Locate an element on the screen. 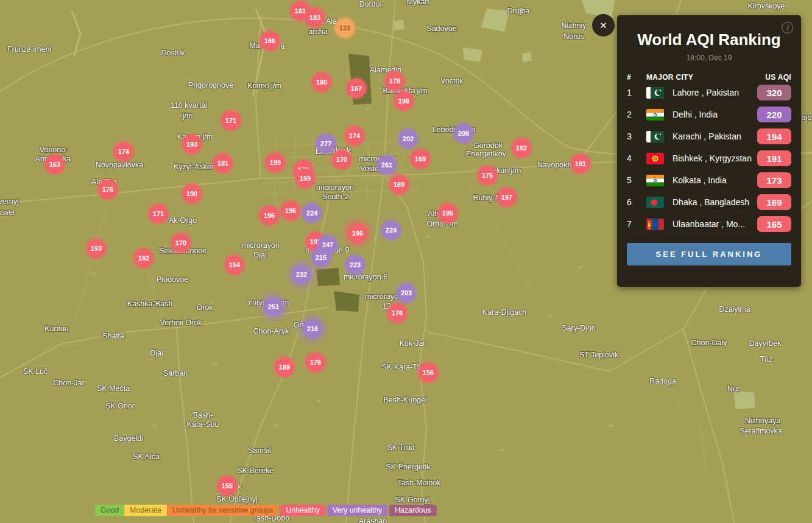 This screenshot has width=812, height=523. aqi-marker: 166 is located at coordinates (270, 41).